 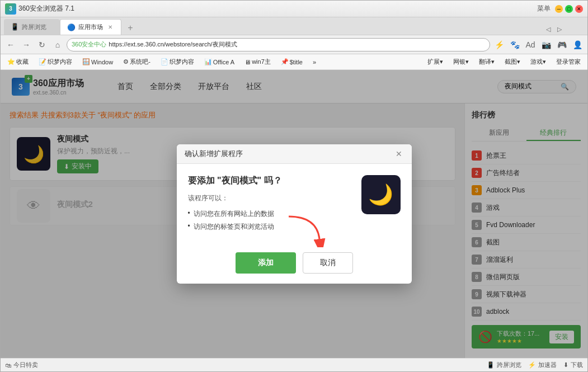 What do you see at coordinates (294, 26) in the screenshot?
I see `tabs-bar: 📱 跨屏浏览 🔵 应用市场 ✕ + ◁ ▷` at bounding box center [294, 26].